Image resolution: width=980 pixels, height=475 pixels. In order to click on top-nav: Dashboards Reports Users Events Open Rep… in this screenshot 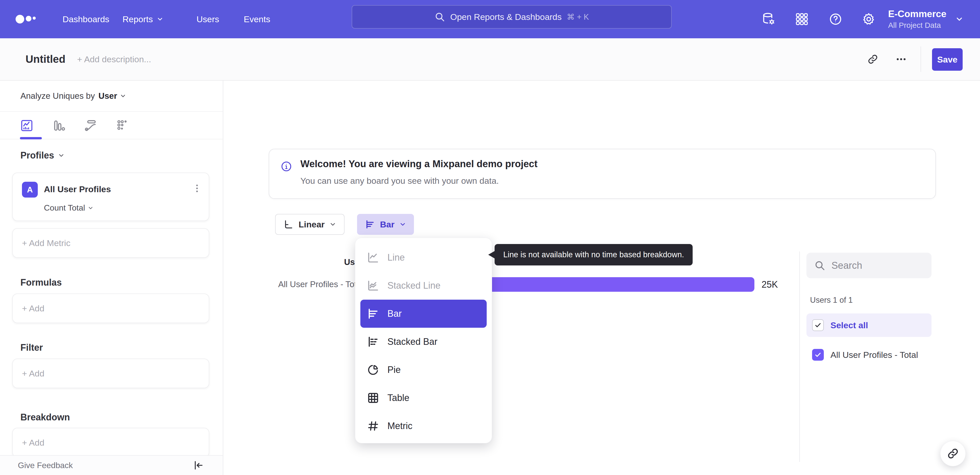, I will do `click(490, 19)`.